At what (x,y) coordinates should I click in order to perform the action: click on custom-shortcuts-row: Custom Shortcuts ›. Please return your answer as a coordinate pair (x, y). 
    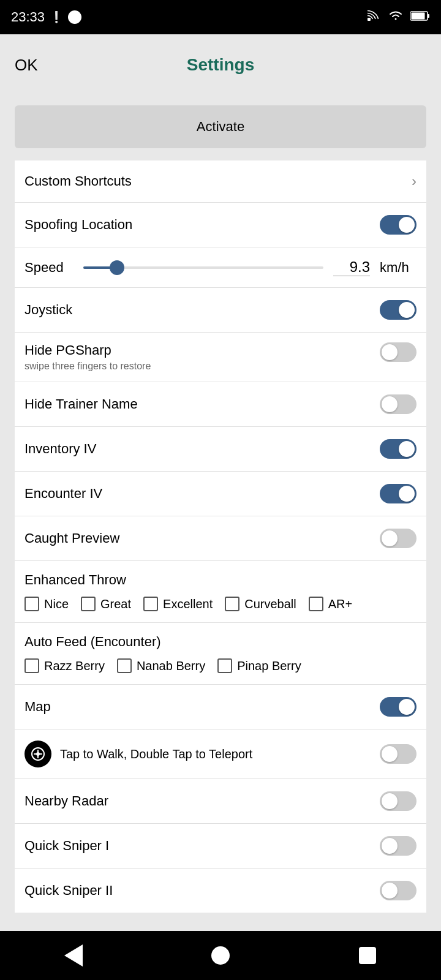
    Looking at the image, I should click on (221, 181).